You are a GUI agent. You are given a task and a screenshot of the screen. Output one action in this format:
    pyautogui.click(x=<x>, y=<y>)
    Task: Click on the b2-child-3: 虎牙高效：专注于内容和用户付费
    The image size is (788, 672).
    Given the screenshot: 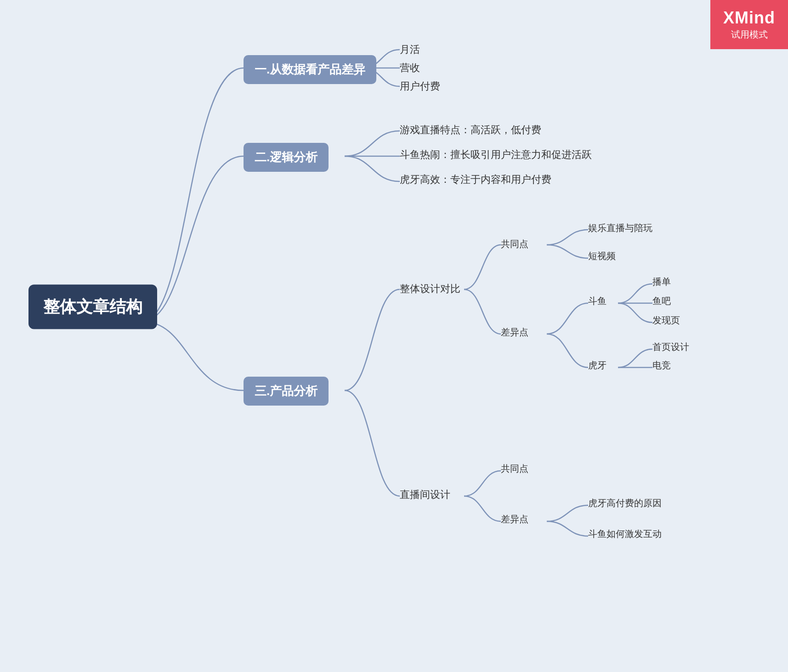 What is the action you would take?
    pyautogui.click(x=476, y=180)
    